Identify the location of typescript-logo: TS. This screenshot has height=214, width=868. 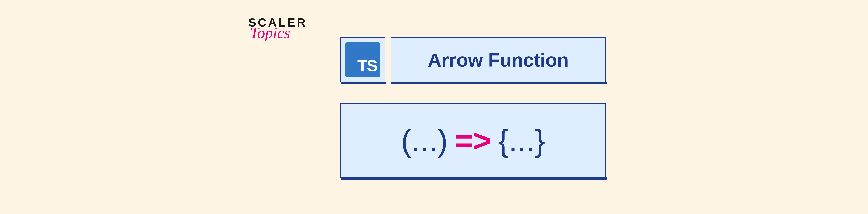
(363, 60).